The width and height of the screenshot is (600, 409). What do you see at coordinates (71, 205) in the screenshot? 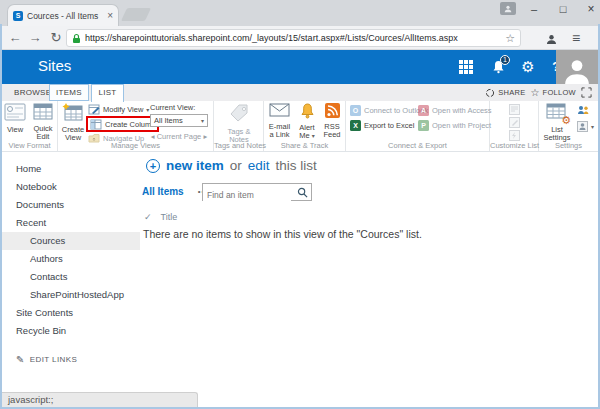
I see `sidebar-item-documents: Documents` at bounding box center [71, 205].